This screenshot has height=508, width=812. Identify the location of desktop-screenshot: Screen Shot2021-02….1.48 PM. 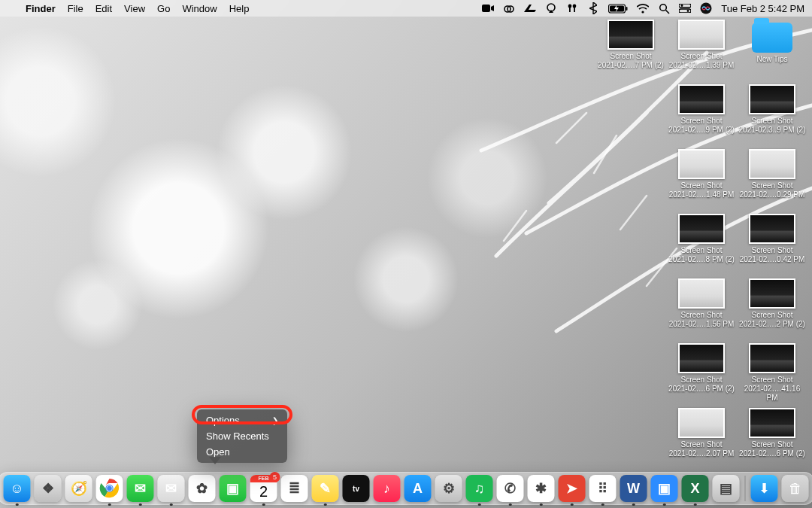
(701, 181).